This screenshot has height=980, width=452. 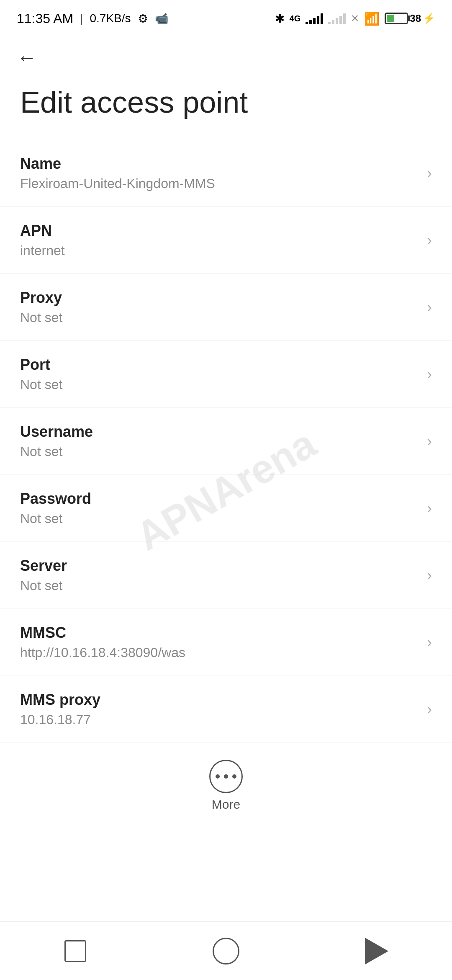 I want to click on settings-item-apn-content: APN internet, so click(x=219, y=240).